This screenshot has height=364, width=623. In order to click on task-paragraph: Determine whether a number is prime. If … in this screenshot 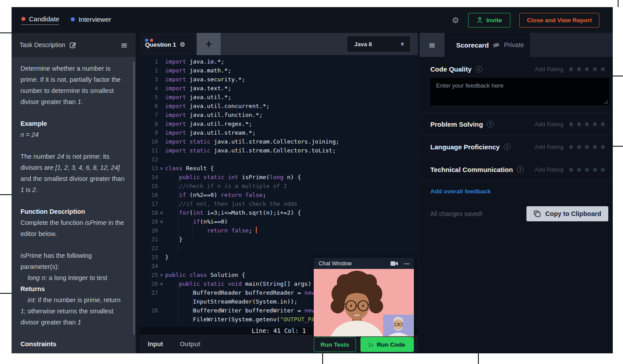, I will do `click(73, 85)`.